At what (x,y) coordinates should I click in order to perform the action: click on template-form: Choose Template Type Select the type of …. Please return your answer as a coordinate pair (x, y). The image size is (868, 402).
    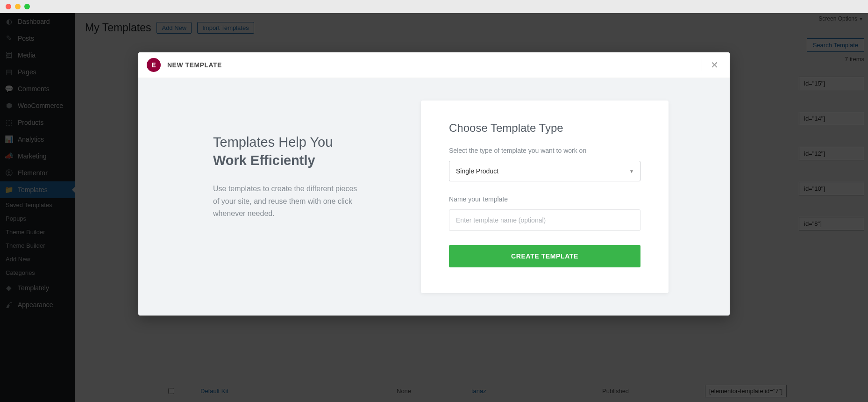
    Looking at the image, I should click on (545, 197).